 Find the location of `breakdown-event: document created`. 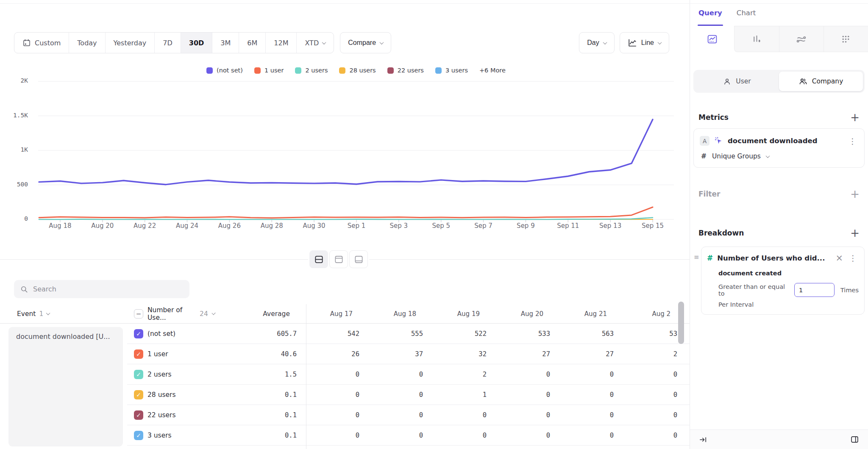

breakdown-event: document created is located at coordinates (788, 273).